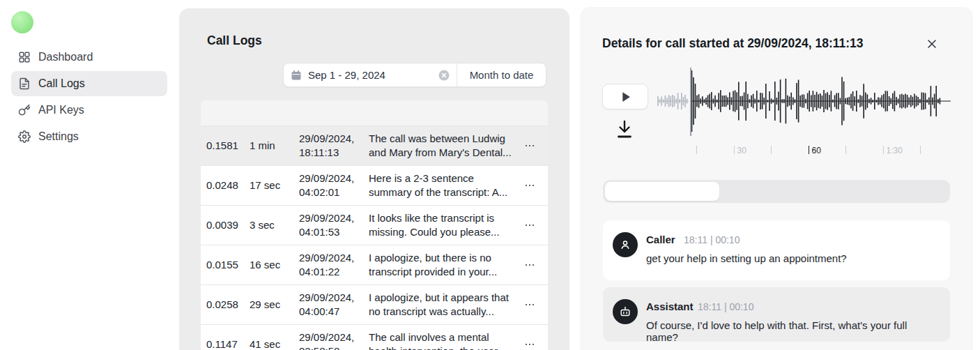  I want to click on cell-cost: 0.0248, so click(228, 185).